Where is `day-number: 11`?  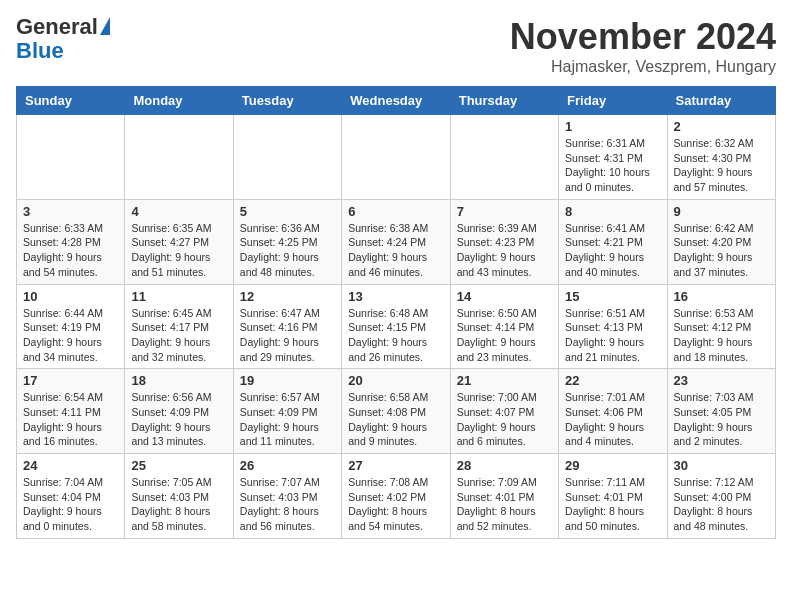
day-number: 11 is located at coordinates (178, 296).